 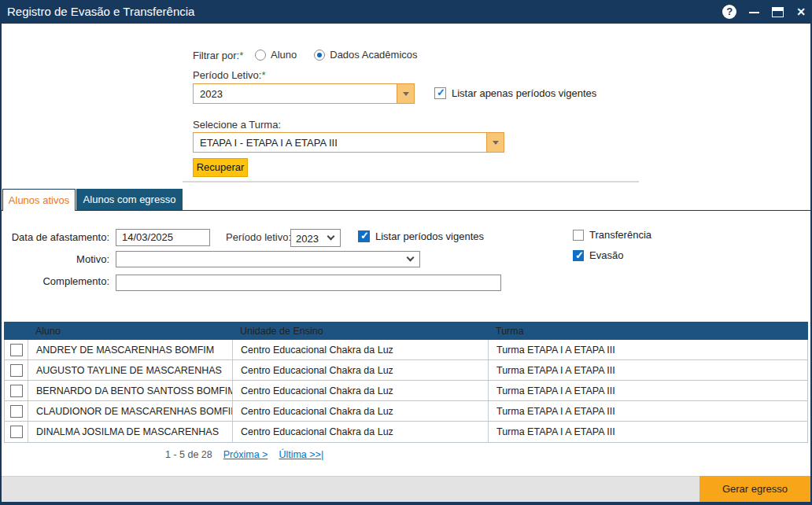 What do you see at coordinates (283, 55) in the screenshot?
I see `radio-aluno-label: Aluno` at bounding box center [283, 55].